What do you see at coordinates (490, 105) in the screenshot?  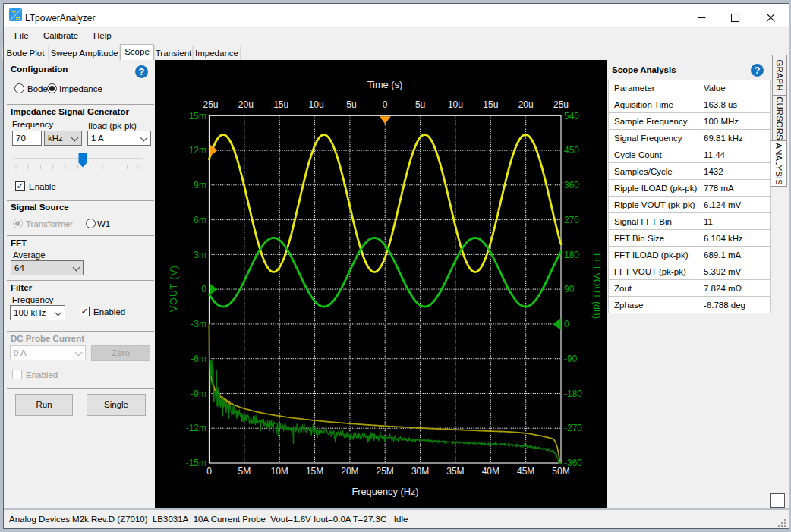 I see `svg-text: 15u` at bounding box center [490, 105].